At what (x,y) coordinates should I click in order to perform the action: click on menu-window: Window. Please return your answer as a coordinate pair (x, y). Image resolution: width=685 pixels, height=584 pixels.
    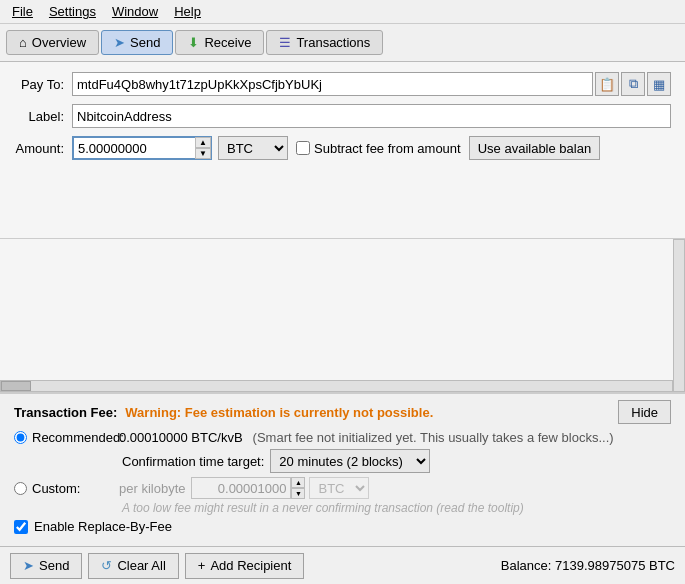
    Looking at the image, I should click on (135, 12).